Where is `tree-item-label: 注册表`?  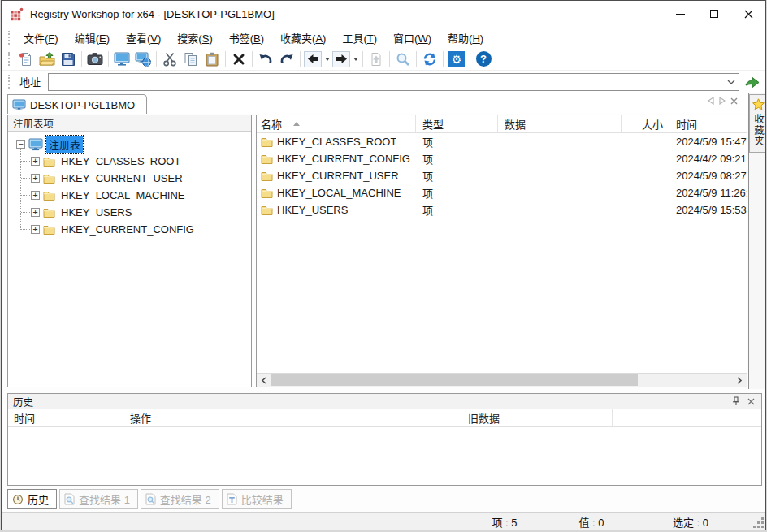
tree-item-label: 注册表 is located at coordinates (65, 145).